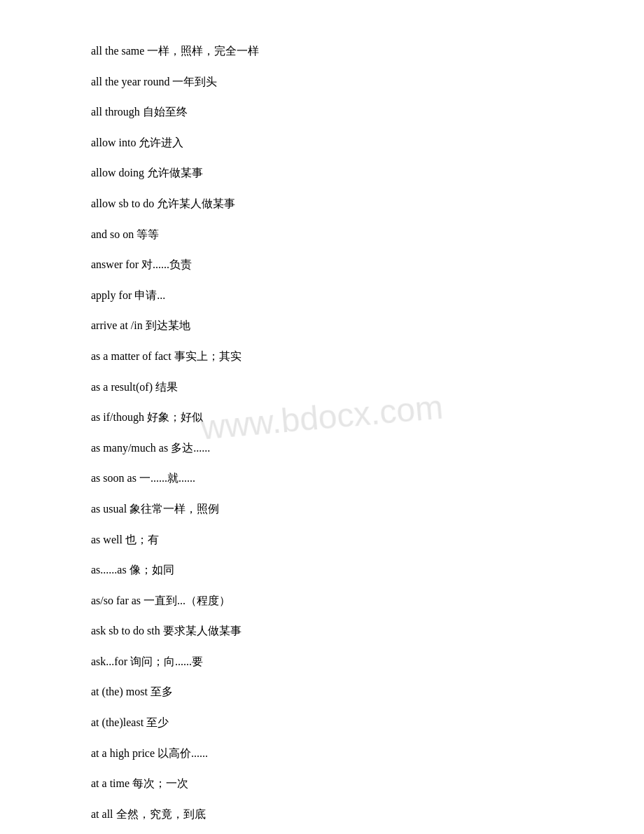 The image size is (644, 834). What do you see at coordinates (322, 296) in the screenshot?
I see `list-item: apply for 申请...` at bounding box center [322, 296].